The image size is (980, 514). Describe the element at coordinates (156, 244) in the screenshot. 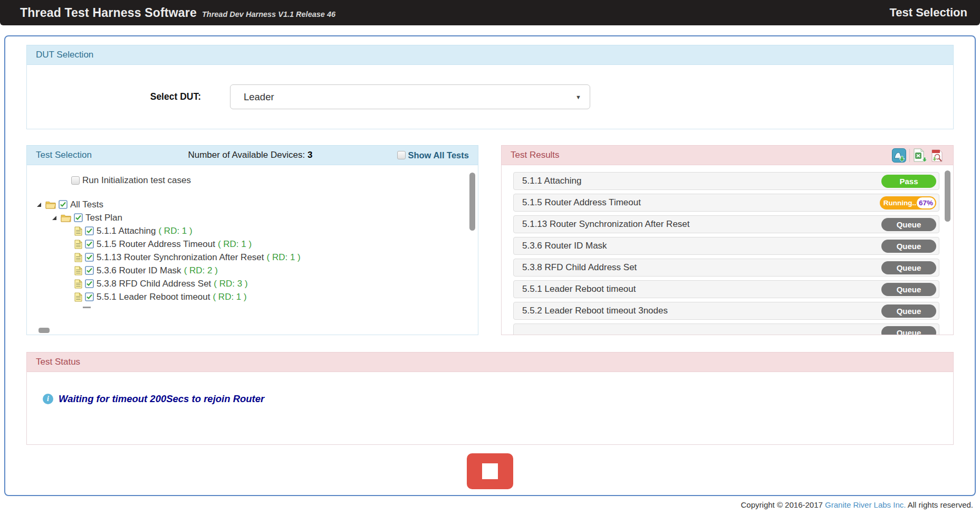

I see `test-name: 5.1.5 Router Address Timeout` at that location.